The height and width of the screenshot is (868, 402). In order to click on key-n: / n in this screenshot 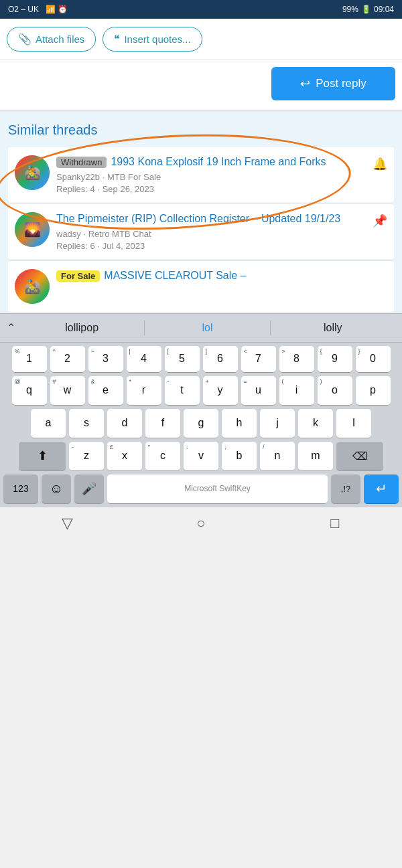, I will do `click(277, 456)`.